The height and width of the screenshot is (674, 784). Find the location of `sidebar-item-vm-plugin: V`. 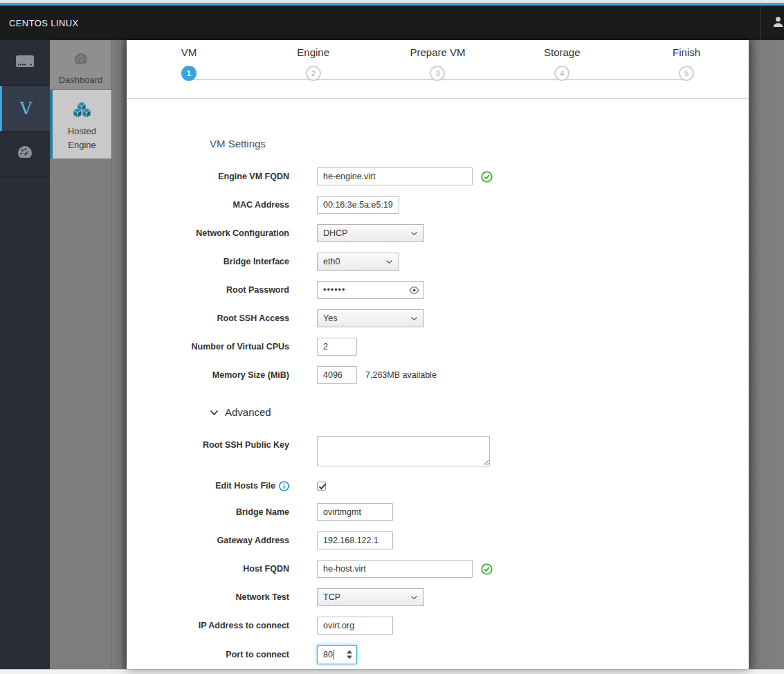

sidebar-item-vm-plugin: V is located at coordinates (25, 109).